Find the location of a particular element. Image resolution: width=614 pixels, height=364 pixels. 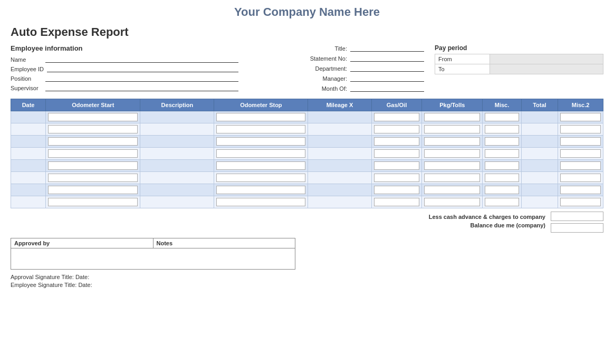

month-line is located at coordinates (387, 88).